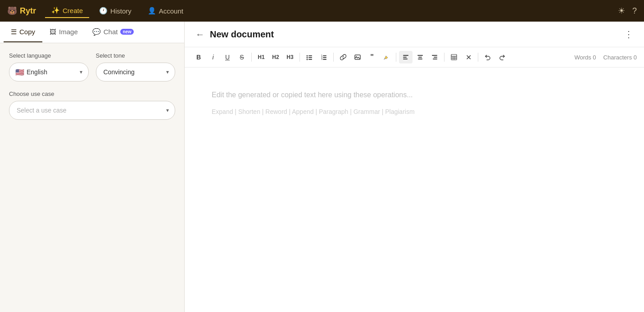  I want to click on nav-history: 🕐 History, so click(115, 11).